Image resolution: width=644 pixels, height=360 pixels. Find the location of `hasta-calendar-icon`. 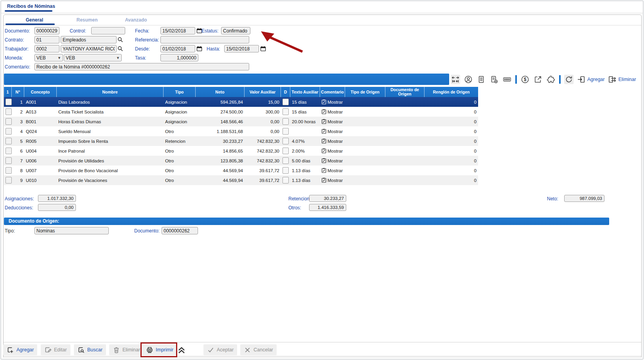

hasta-calendar-icon is located at coordinates (263, 49).